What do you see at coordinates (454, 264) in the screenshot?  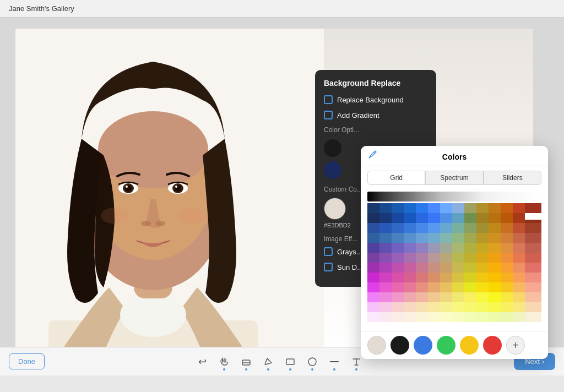 I see `color-grid-svg` at bounding box center [454, 264].